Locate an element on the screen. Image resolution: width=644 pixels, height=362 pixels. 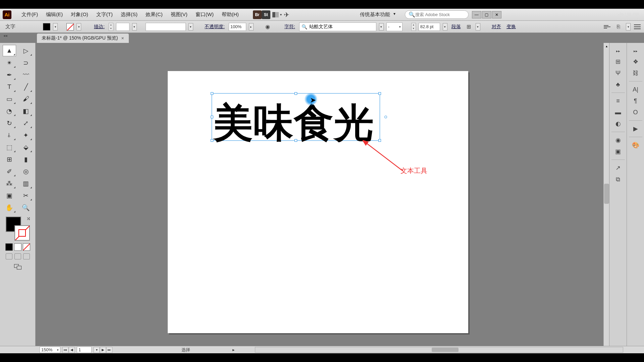
stroke-weight-field is located at coordinates (123, 27).